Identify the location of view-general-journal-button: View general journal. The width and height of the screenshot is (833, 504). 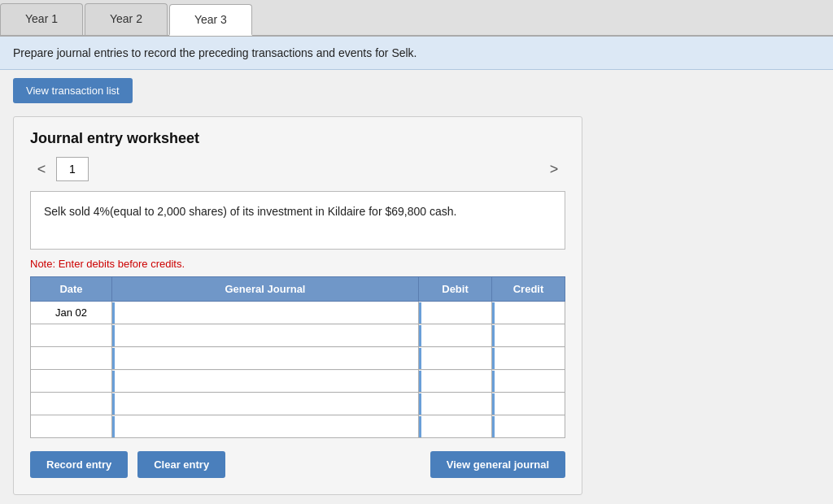
(498, 465).